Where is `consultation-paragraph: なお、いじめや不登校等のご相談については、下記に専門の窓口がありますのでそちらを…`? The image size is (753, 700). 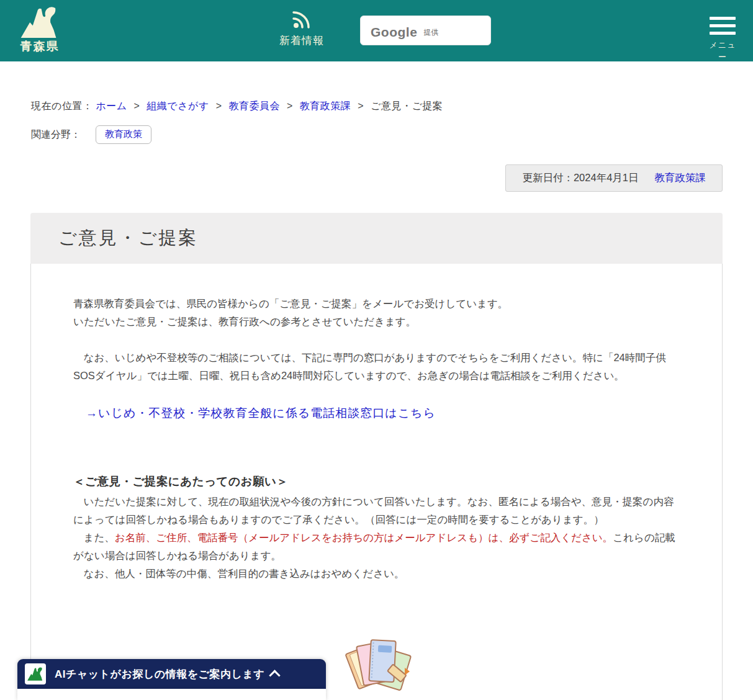
consultation-paragraph: なお、いじめや不登校等のご相談については、下記に専門の窓口がありますのでそちらを… is located at coordinates (377, 367).